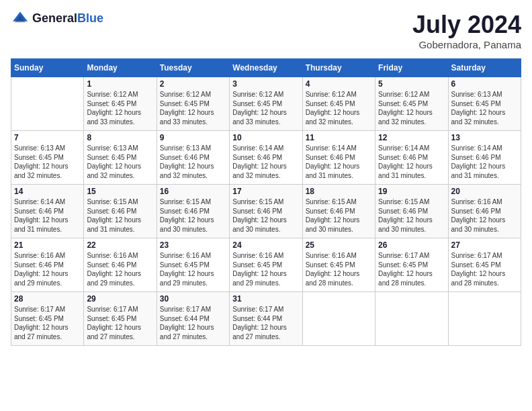 The width and height of the screenshot is (532, 411). Describe the element at coordinates (485, 138) in the screenshot. I see `day-number: 13` at that location.